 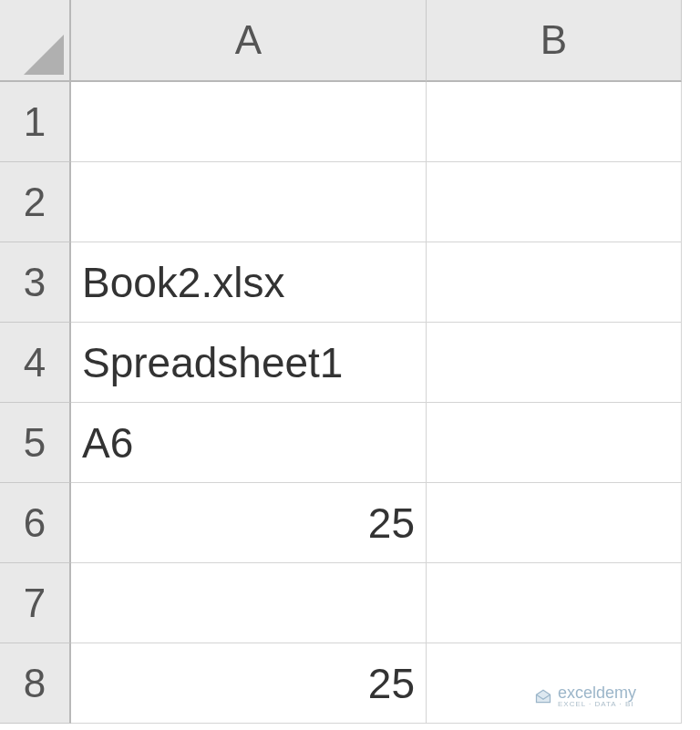 I want to click on watermark-logo-icon, so click(x=543, y=696).